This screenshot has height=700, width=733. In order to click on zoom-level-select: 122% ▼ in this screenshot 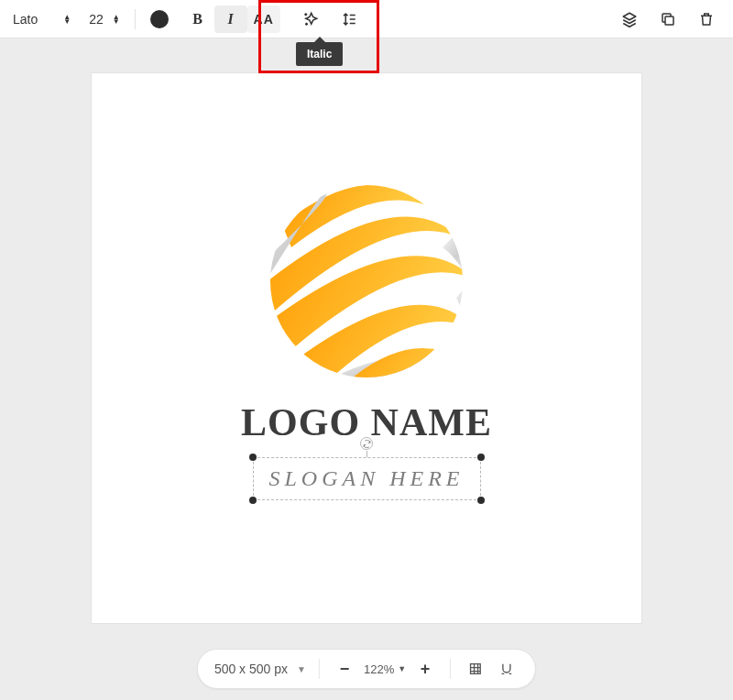, I will do `click(385, 669)`.